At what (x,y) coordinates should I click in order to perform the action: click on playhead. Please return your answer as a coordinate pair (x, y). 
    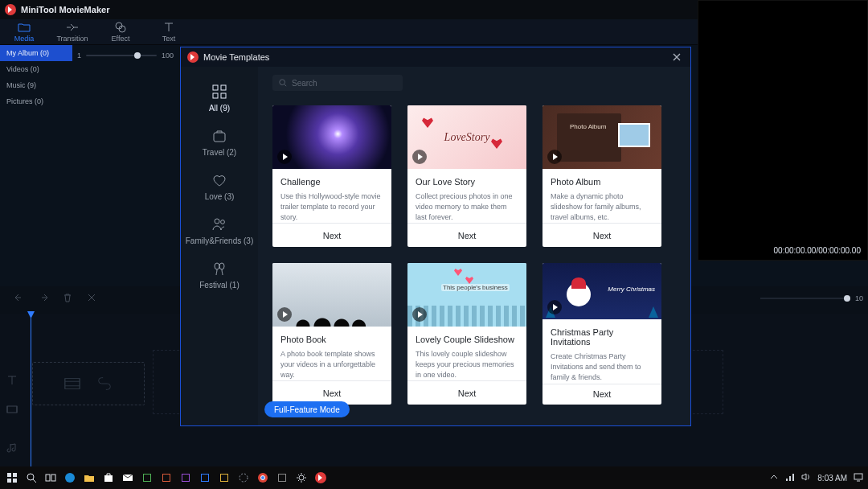
    Looking at the image, I should click on (31, 390).